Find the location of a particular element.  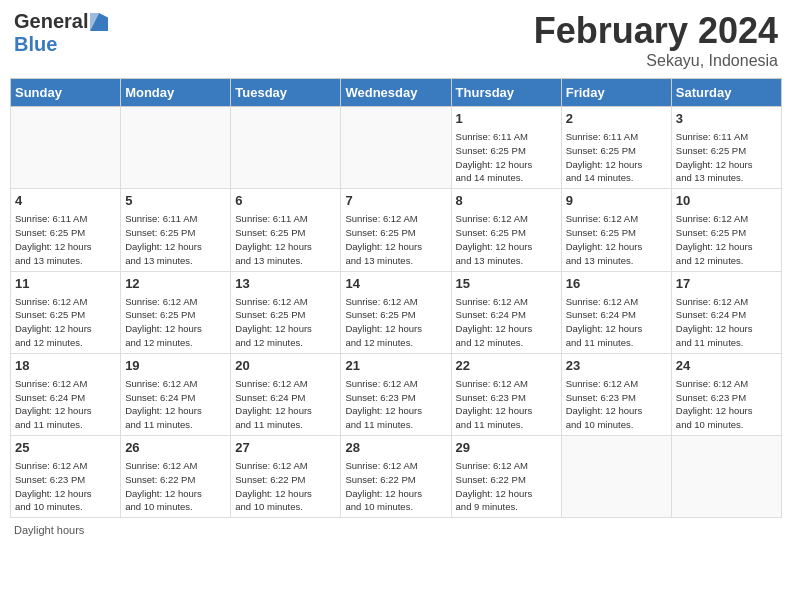

table-row: 19Sunrise: 6:12 AMSunset: 6:24 PMDayligh… is located at coordinates (176, 394).